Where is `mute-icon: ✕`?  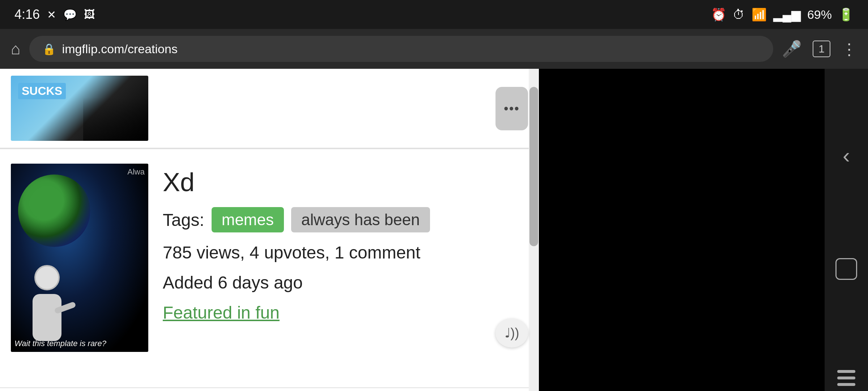
mute-icon: ✕ is located at coordinates (51, 14).